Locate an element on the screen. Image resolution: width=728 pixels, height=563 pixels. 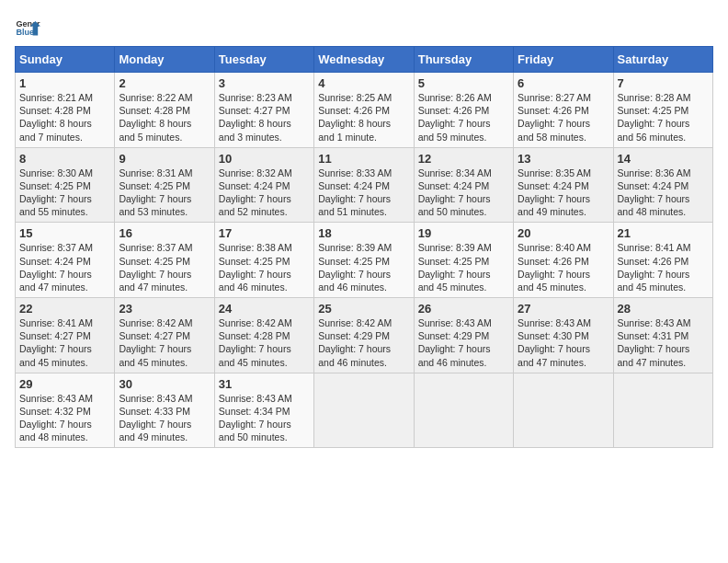
calendar-cell: 29Sunrise: 8:43 AM Sunset: 4:32 PM Dayli… is located at coordinates (65, 410).